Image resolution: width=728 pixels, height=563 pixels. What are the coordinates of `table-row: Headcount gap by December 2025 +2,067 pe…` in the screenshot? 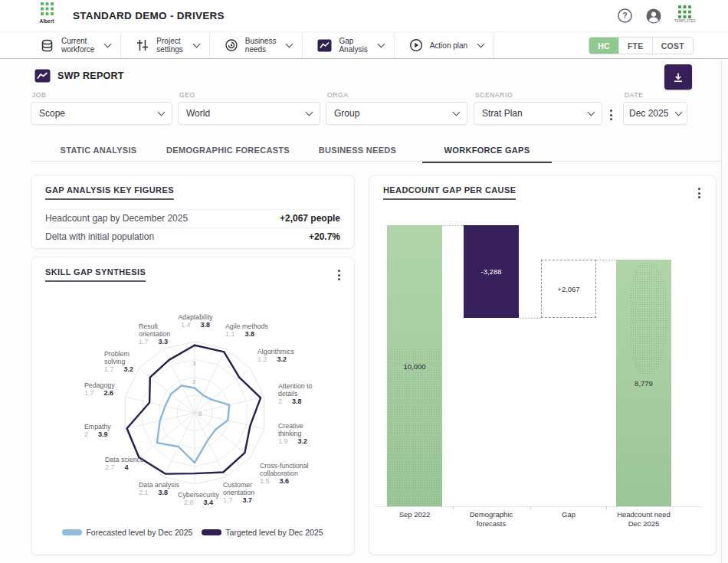 It's located at (193, 218).